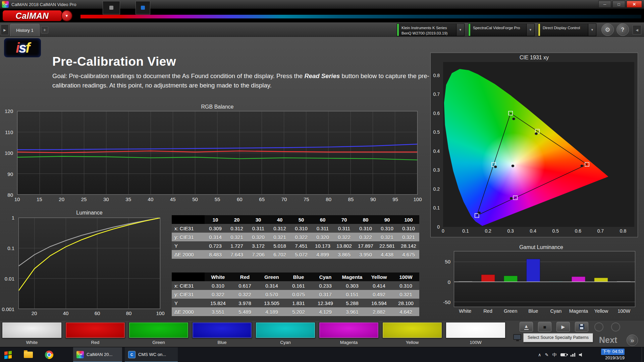 The width and height of the screenshot is (644, 362). Describe the element at coordinates (89, 313) in the screenshot. I see `luminance-x-axis: 20406080100` at that location.